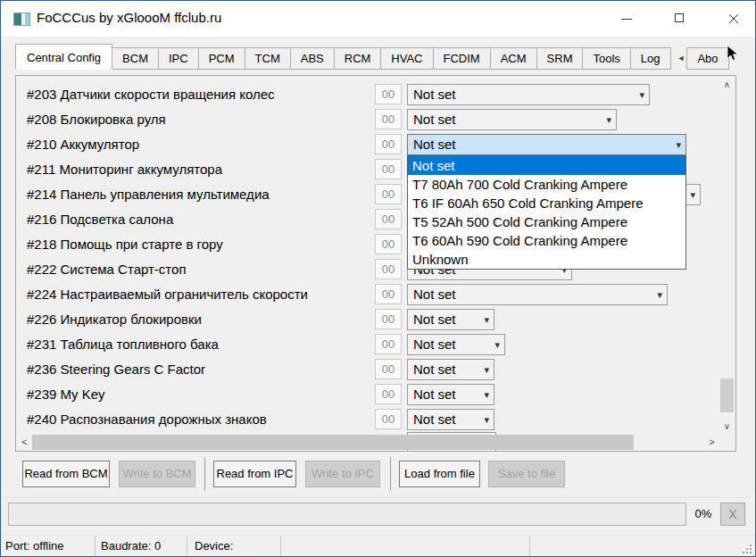  I want to click on row-label: #210 Аккумулятор, so click(83, 145).